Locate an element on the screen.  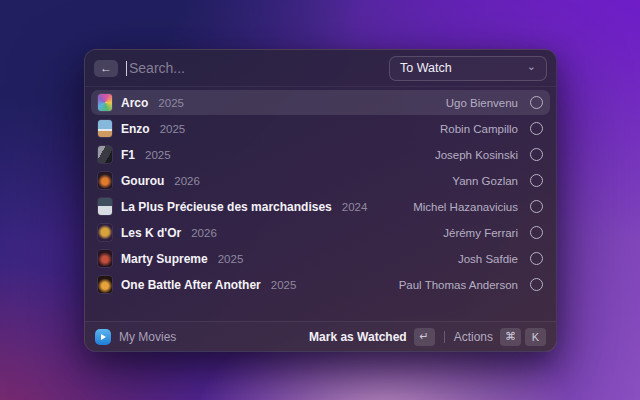
action-bar: My Movies Mark as Watched ↵ Actions ⌘ K is located at coordinates (320, 336).